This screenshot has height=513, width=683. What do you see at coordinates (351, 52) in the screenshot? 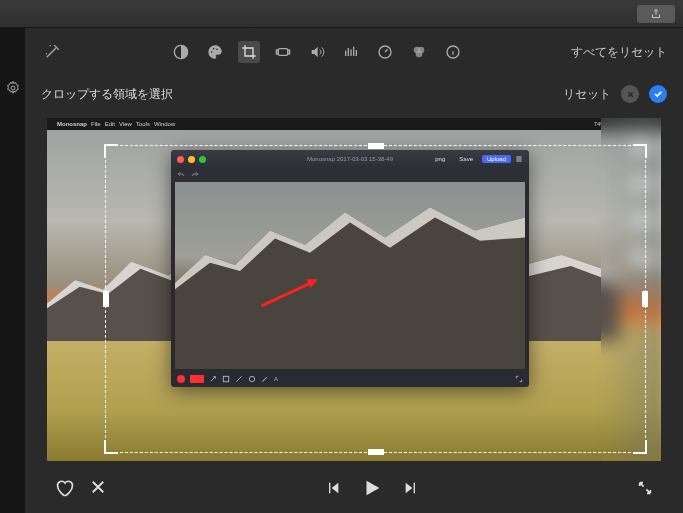
I see `equalizer-icon` at bounding box center [351, 52].